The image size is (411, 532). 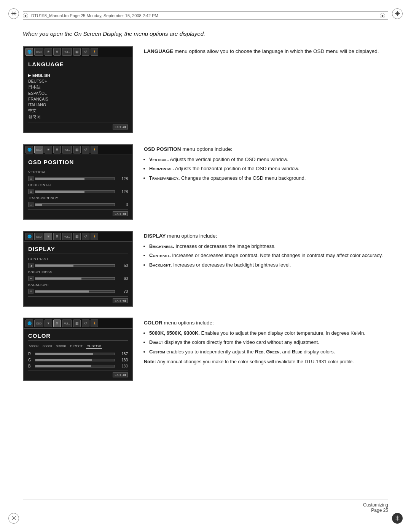 What do you see at coordinates (78, 347) in the screenshot?
I see `color-tabs: 5000K 6500K 9300K DIRECT CUSTOM` at bounding box center [78, 347].